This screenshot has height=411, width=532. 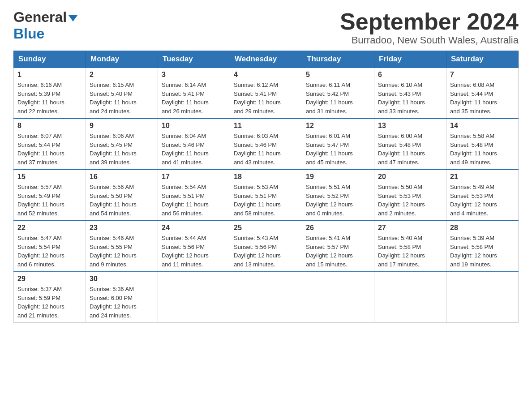 What do you see at coordinates (482, 177) in the screenshot?
I see `day-number: 21` at bounding box center [482, 177].